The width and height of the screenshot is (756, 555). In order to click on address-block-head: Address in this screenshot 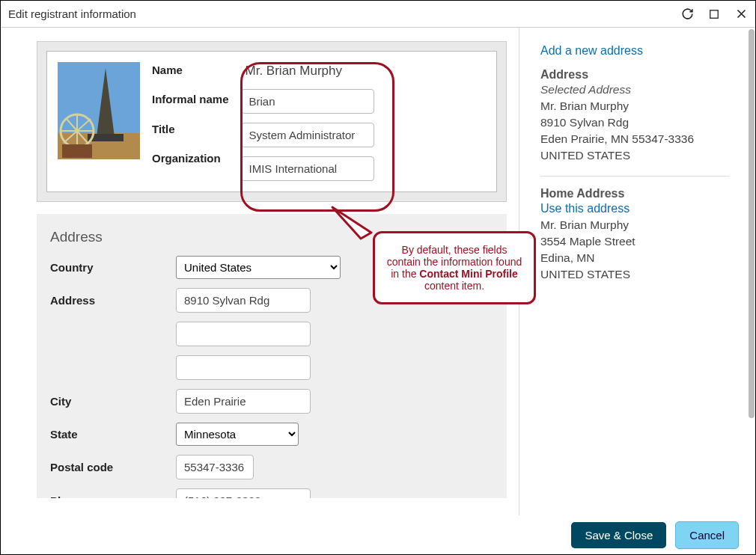, I will do `click(635, 75)`.